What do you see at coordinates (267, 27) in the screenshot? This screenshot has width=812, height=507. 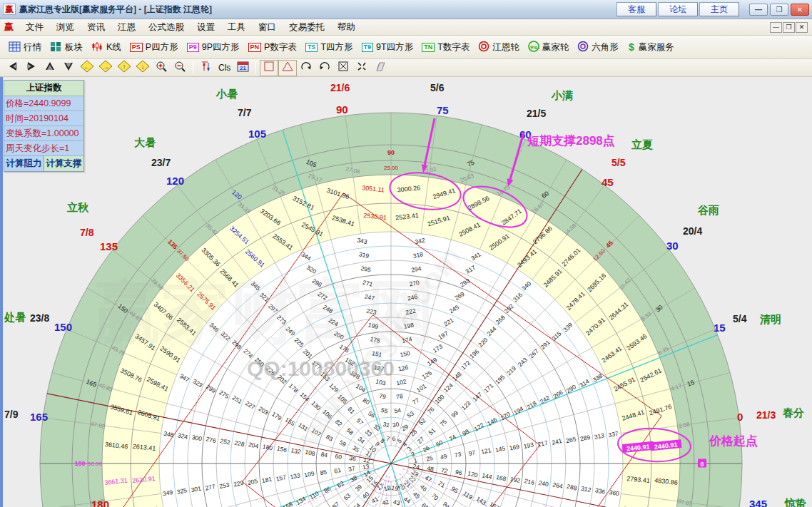 I see `menu-item-窗口: 窗口` at bounding box center [267, 27].